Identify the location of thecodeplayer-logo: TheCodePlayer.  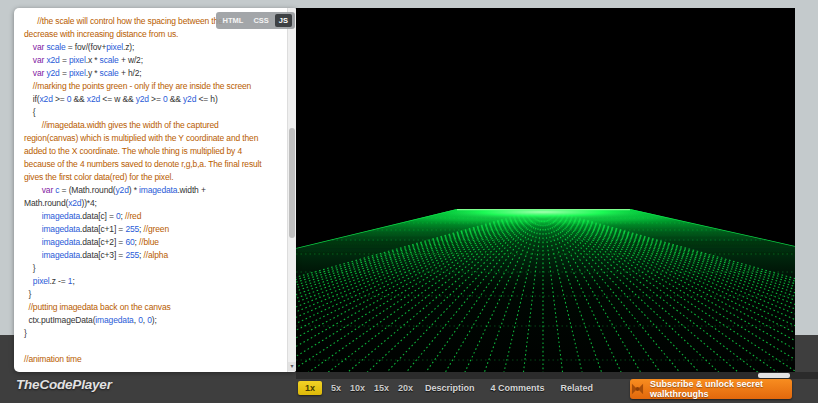
(64, 384).